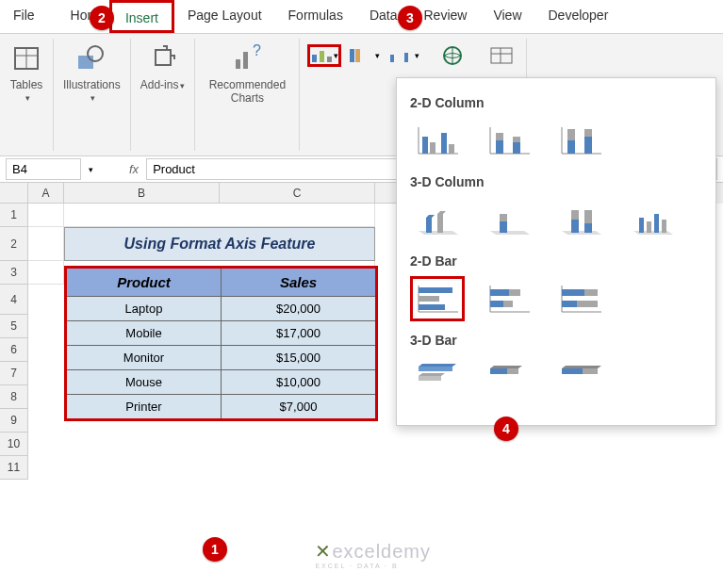  What do you see at coordinates (14, 398) in the screenshot?
I see `row-header: 8` at bounding box center [14, 398].